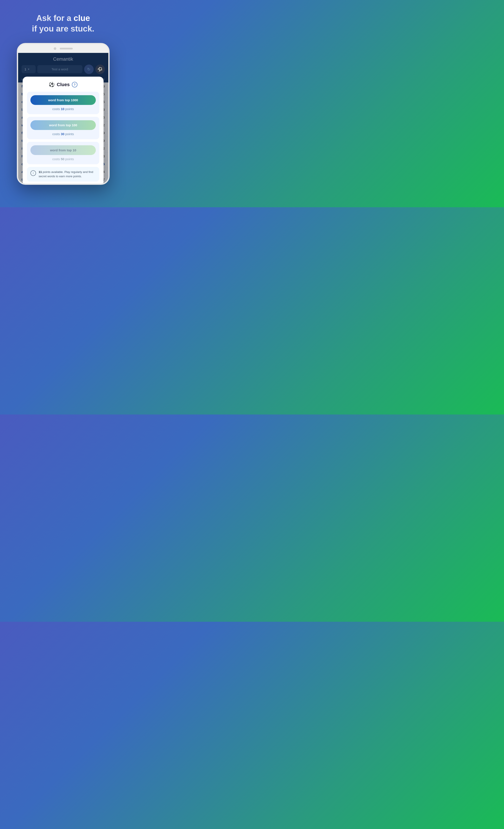  I want to click on hero-line1: Ask for a, so click(55, 18).